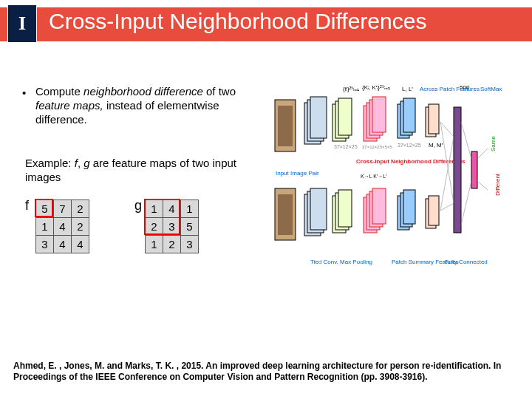  What do you see at coordinates (146, 106) in the screenshot?
I see `bullet-text: • Compute neighborhood difference of two…` at bounding box center [146, 106].